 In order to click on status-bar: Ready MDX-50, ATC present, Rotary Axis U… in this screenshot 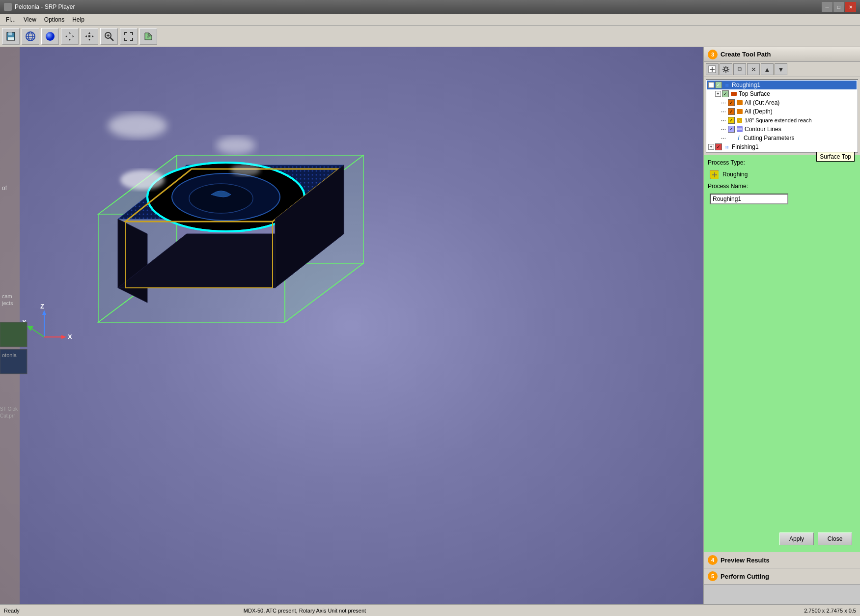, I will do `click(430, 610)`.